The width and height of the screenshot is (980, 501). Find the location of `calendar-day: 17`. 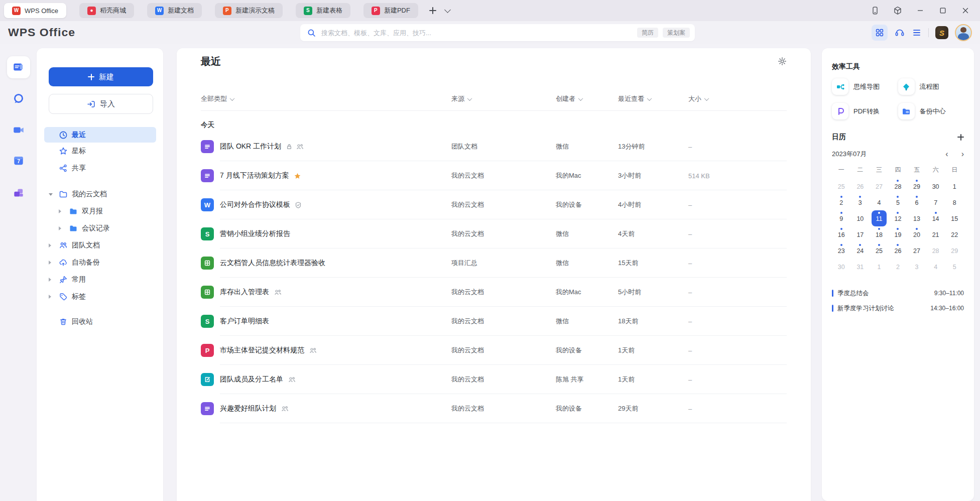

calendar-day: 17 is located at coordinates (860, 234).